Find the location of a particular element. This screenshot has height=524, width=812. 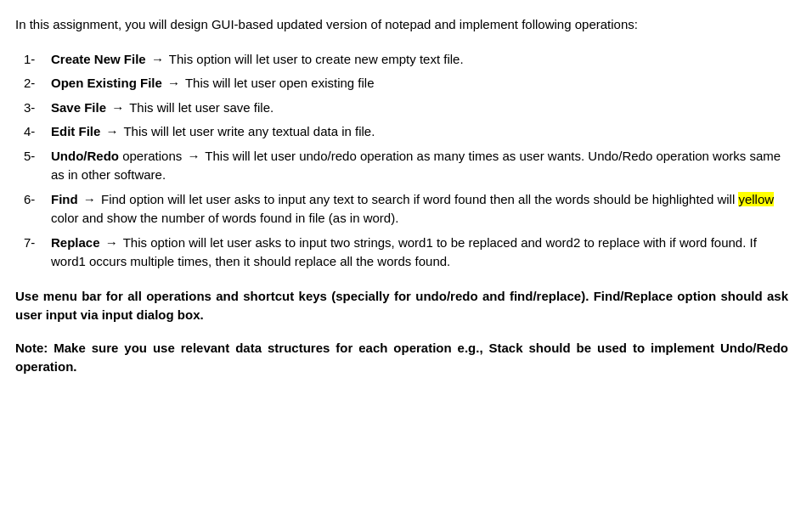

intro-paragraph: In this assignment, you will design GUI-… is located at coordinates (402, 25).